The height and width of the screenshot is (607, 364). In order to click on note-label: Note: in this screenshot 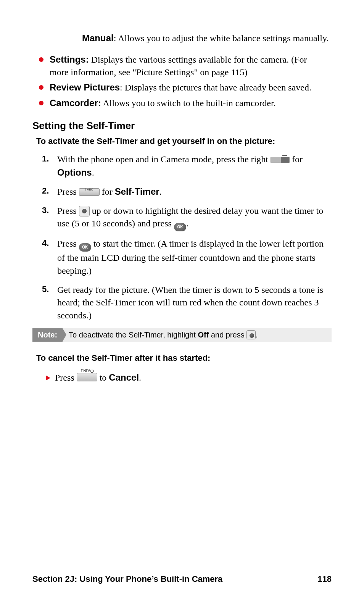, I will do `click(47, 335)`.